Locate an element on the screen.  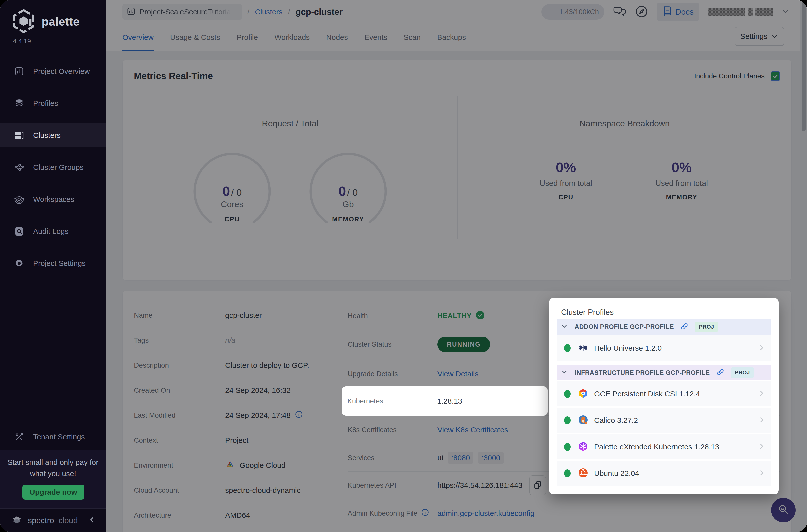
upgrade-now-button: Upgrade now is located at coordinates (54, 492).